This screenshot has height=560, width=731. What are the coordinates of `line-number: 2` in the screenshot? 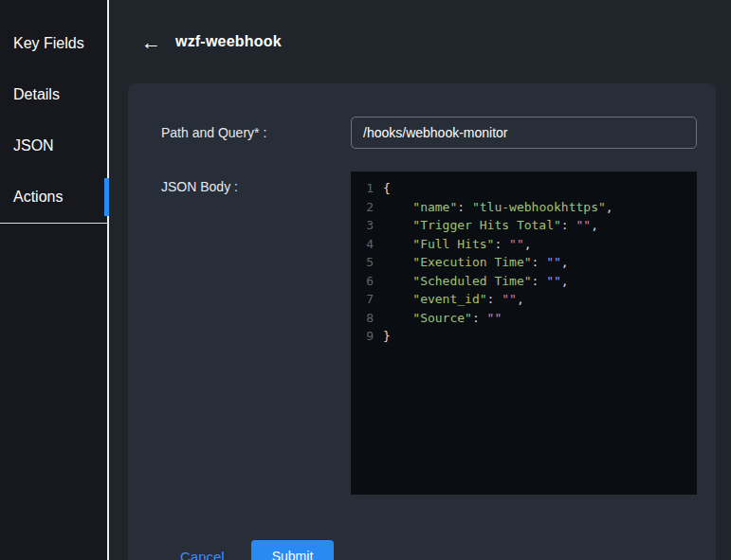 It's located at (365, 208).